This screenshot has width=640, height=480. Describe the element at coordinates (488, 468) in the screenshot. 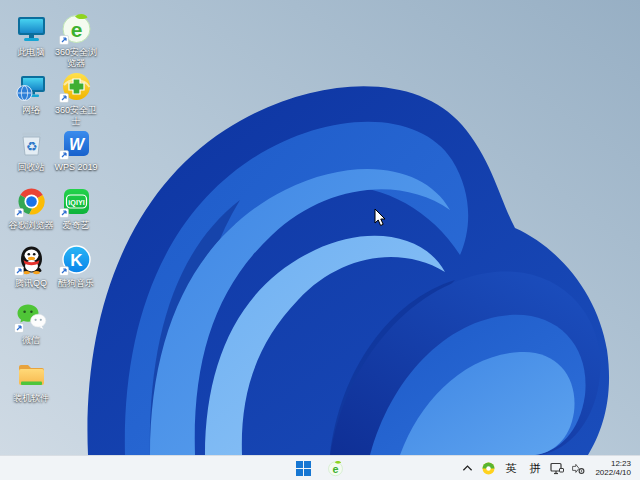

I see `tray-360-security-icon` at that location.